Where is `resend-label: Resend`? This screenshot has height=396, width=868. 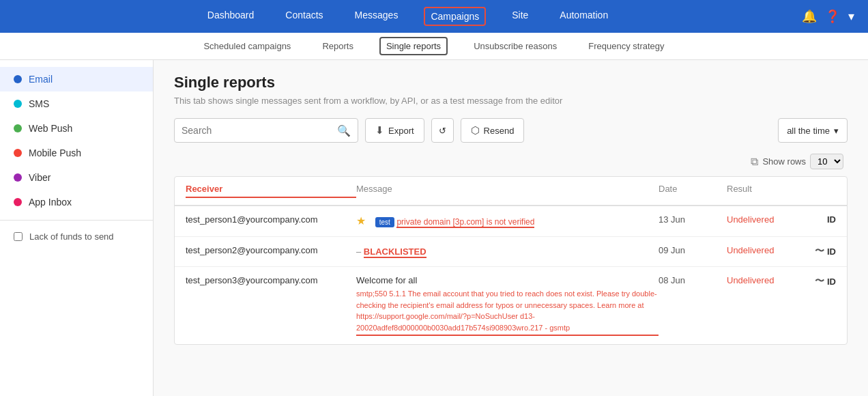
resend-label: Resend is located at coordinates (500, 131).